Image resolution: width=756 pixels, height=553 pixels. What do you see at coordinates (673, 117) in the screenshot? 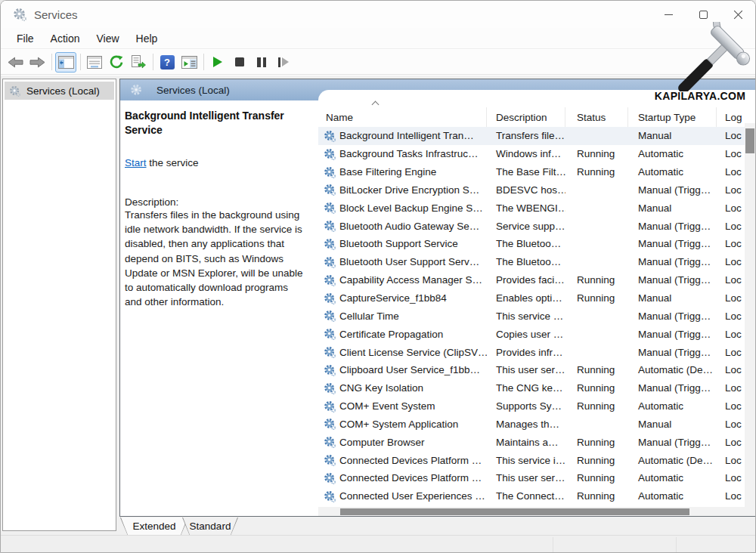
I see `column-header-startup-type: Startup Type` at bounding box center [673, 117].